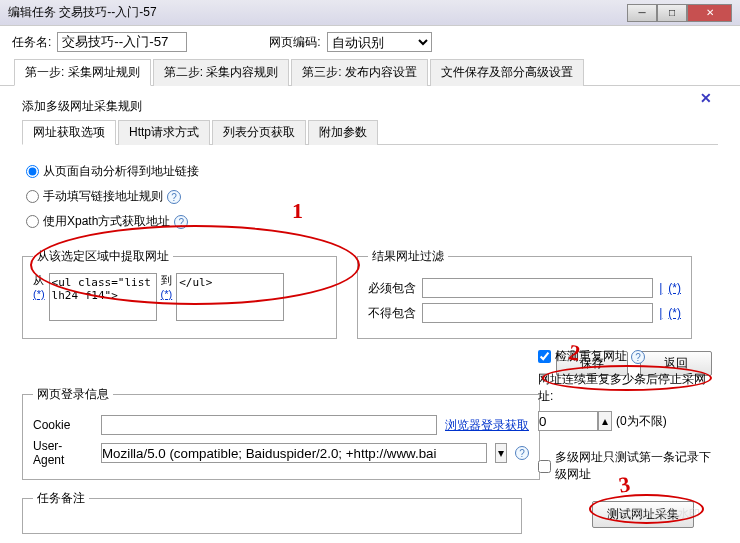 The image size is (740, 543). What do you see at coordinates (538, 313) in the screenshot?
I see `must-not-input` at bounding box center [538, 313].